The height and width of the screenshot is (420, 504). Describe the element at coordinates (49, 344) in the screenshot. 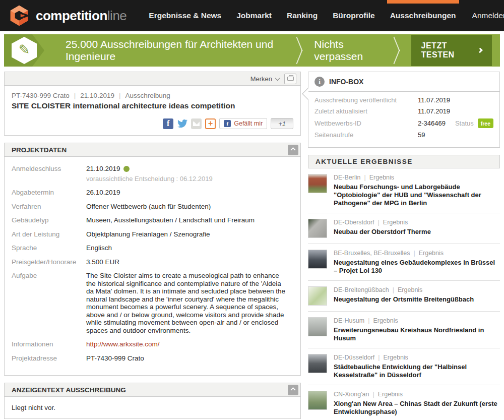

I see `row-label: Informationen` at that location.